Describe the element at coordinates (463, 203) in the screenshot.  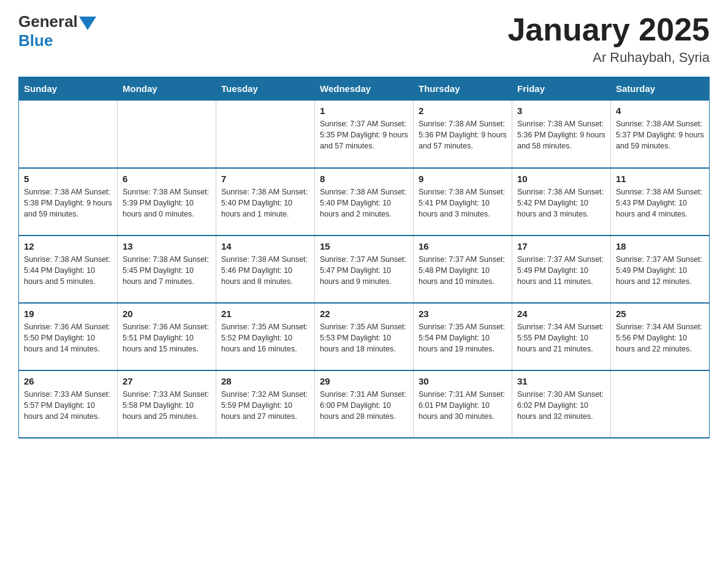
I see `day-info: Sunrise: 7:38 AM Sunset: 5:41 PM Dayligh…` at that location.